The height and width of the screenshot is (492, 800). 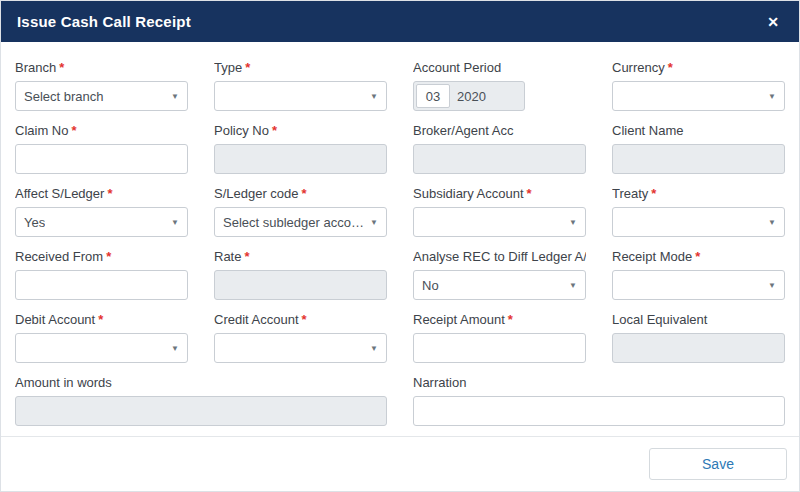 What do you see at coordinates (300, 274) in the screenshot?
I see `field-rate: Rate*` at bounding box center [300, 274].